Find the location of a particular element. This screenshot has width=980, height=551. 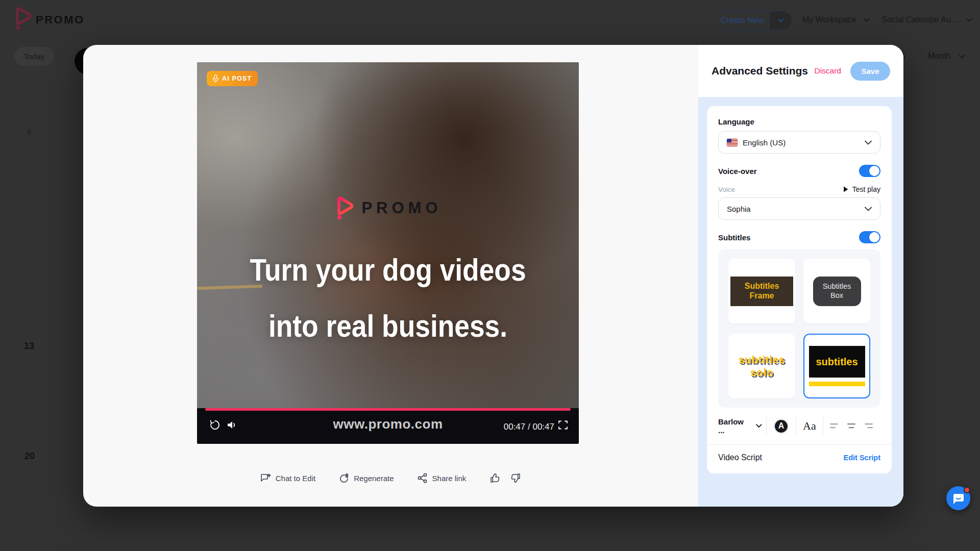

video-time: 00:47 / 00:47 is located at coordinates (529, 427).